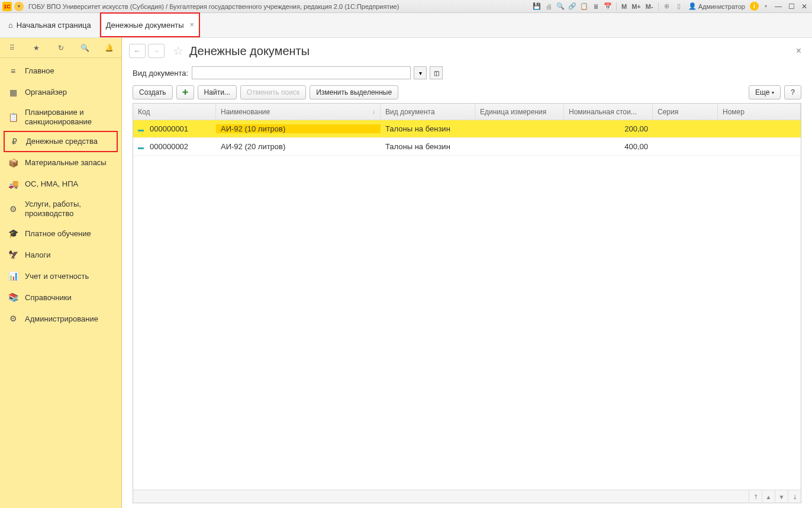  What do you see at coordinates (60, 142) in the screenshot?
I see `sidebar-item-cash: ₽Денежные средства` at bounding box center [60, 142].